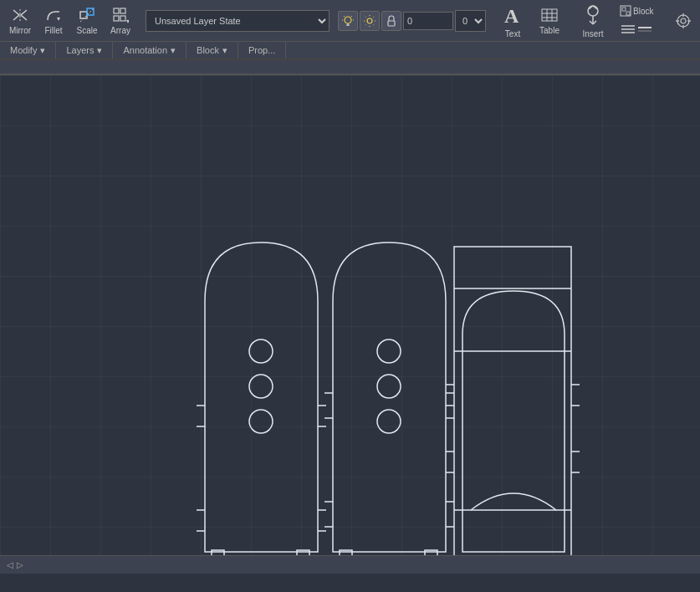  What do you see at coordinates (628, 30) in the screenshot?
I see `lines-icon` at bounding box center [628, 30].